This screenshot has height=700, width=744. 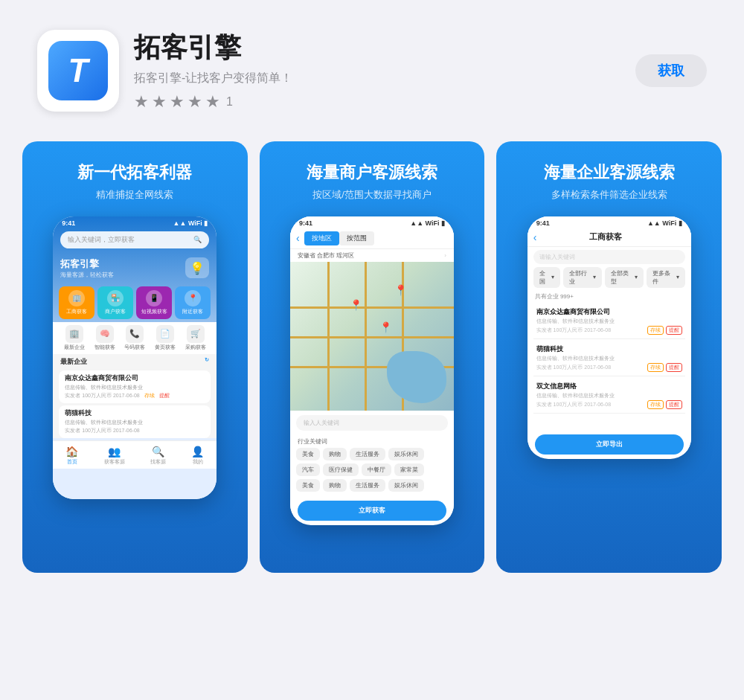 I want to click on map-water, so click(x=417, y=377).